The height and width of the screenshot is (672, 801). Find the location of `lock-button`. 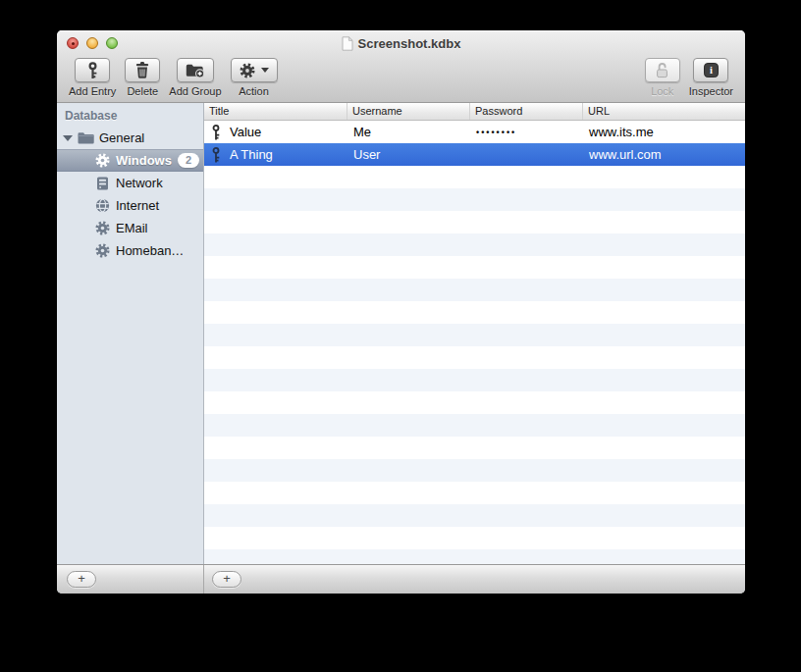

lock-button is located at coordinates (663, 71).